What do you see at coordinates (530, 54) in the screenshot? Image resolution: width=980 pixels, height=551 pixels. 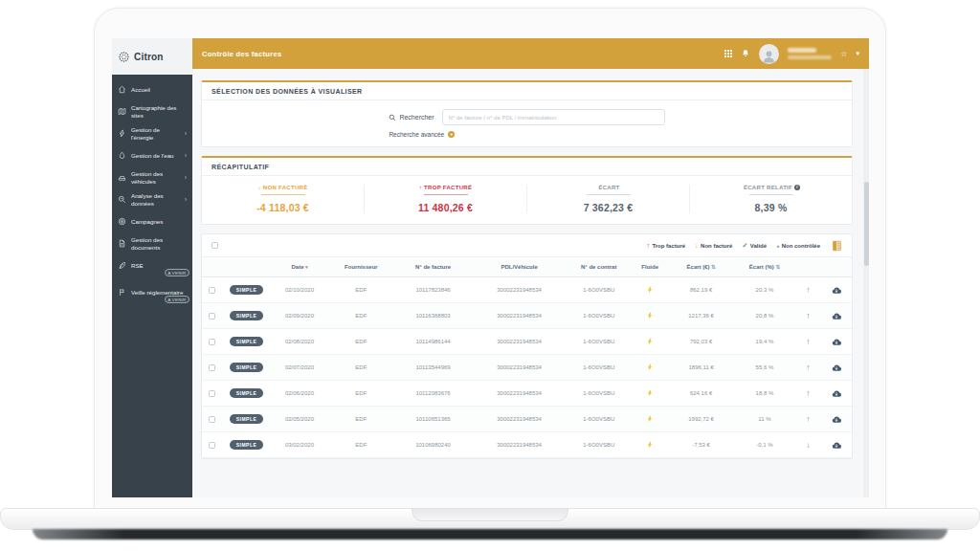 I see `topbar: Contrôle des factures ☆ ▾` at bounding box center [530, 54].